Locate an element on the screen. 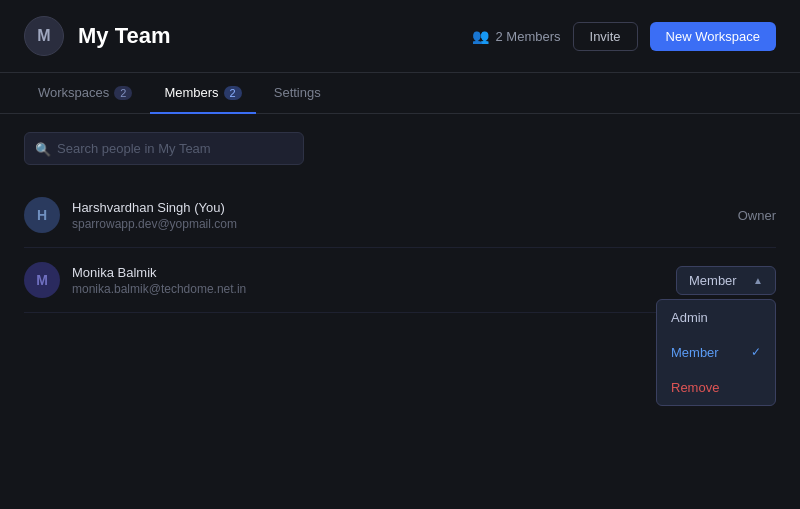 The width and height of the screenshot is (800, 509). team-avatar: M is located at coordinates (44, 36).